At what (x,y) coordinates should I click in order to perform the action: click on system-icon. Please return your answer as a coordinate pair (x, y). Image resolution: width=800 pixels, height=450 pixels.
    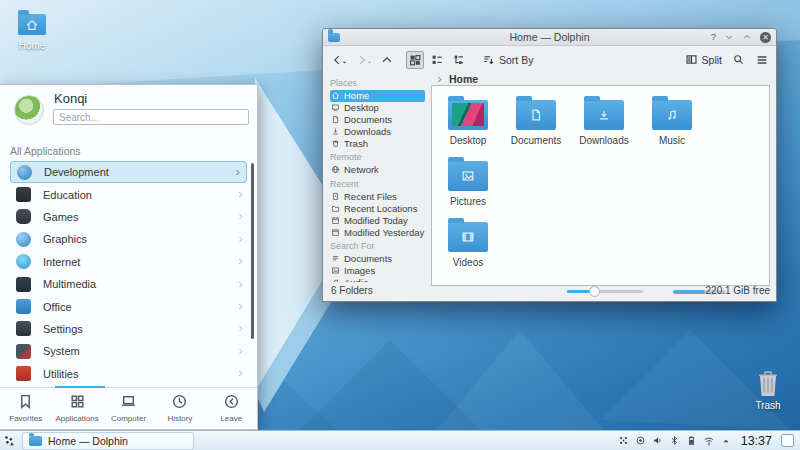
    Looking at the image, I should click on (24, 352).